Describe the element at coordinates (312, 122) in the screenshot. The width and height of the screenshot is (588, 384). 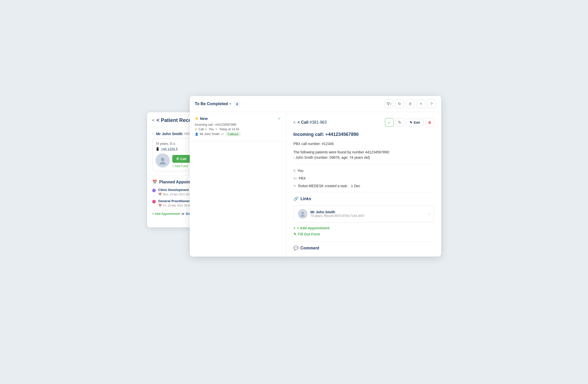
I see `call-header-title: < Call #381-963` at that location.